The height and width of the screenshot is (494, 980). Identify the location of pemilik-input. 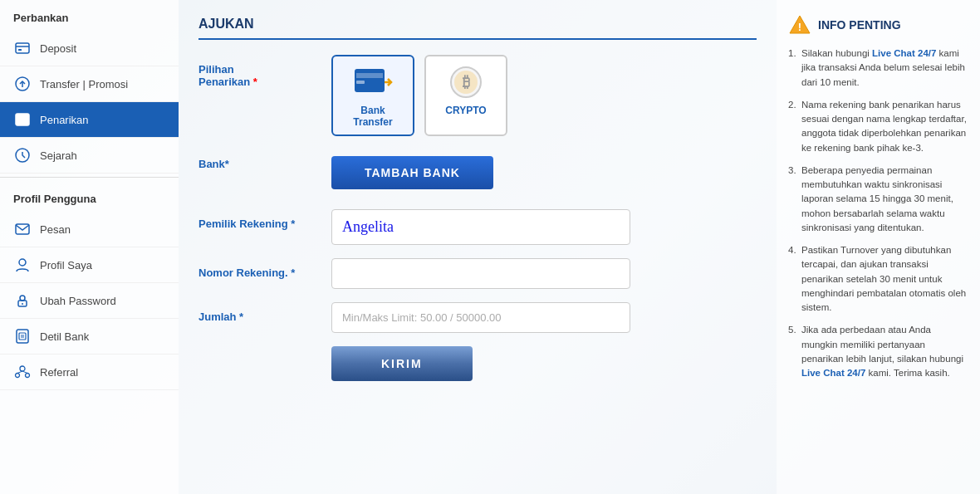
(481, 227).